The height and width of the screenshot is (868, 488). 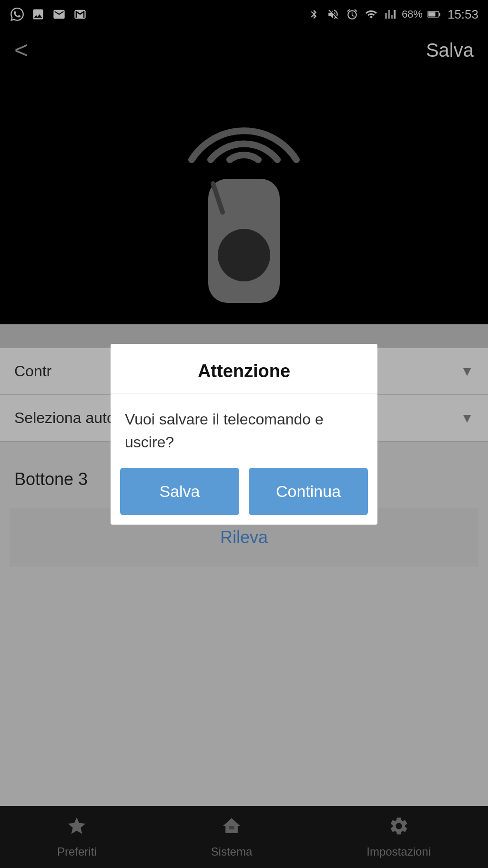 I want to click on dialog-save-button: Salva, so click(x=180, y=491).